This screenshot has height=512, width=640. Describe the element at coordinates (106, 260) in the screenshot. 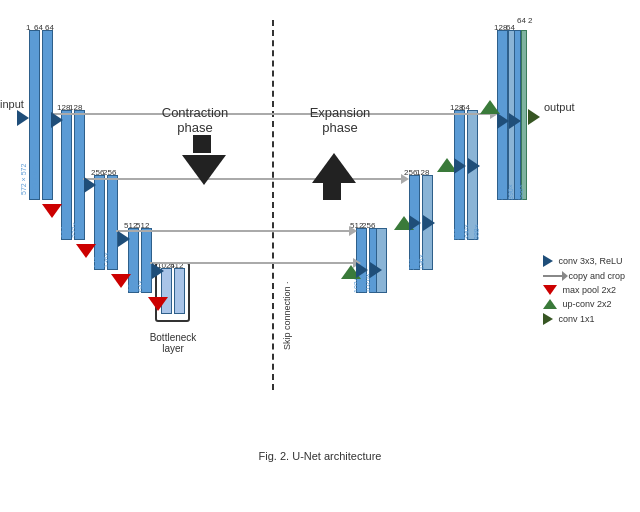

I see `enc3-dim-136: 136×` at that location.